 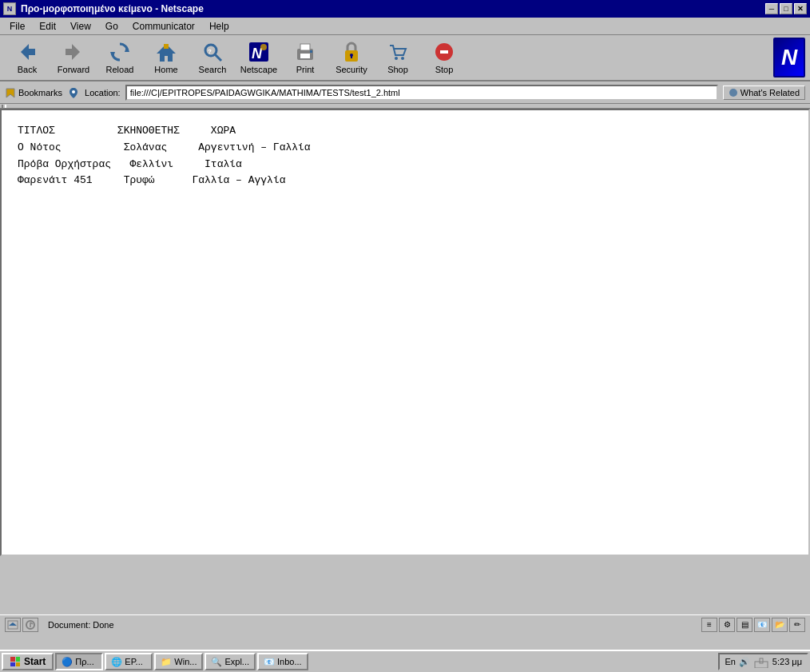 What do you see at coordinates (73, 52) in the screenshot?
I see `forward-icon` at bounding box center [73, 52].